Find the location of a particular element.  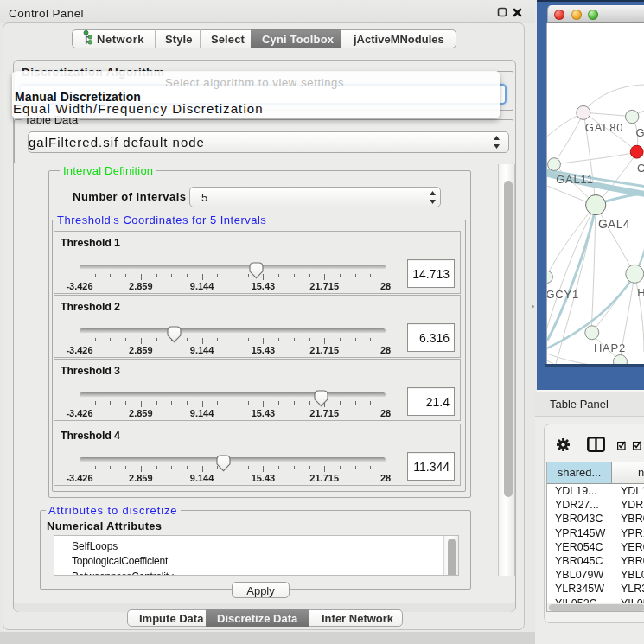

svg-text: GAL80 is located at coordinates (604, 128).